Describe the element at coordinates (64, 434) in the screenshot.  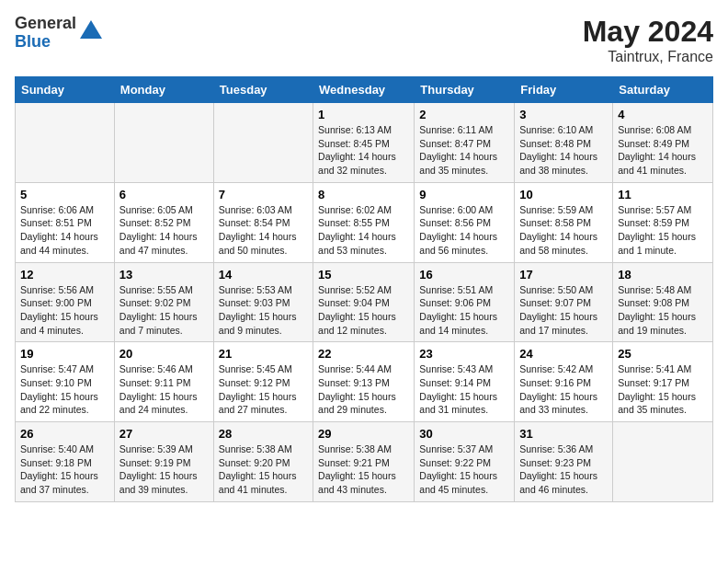
I see `day-number: 26` at that location.